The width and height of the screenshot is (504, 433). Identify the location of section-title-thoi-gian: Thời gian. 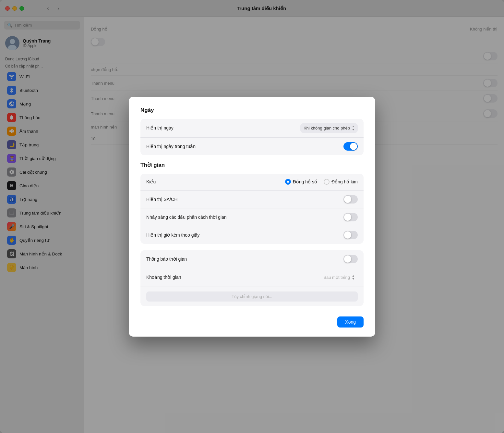
(252, 165).